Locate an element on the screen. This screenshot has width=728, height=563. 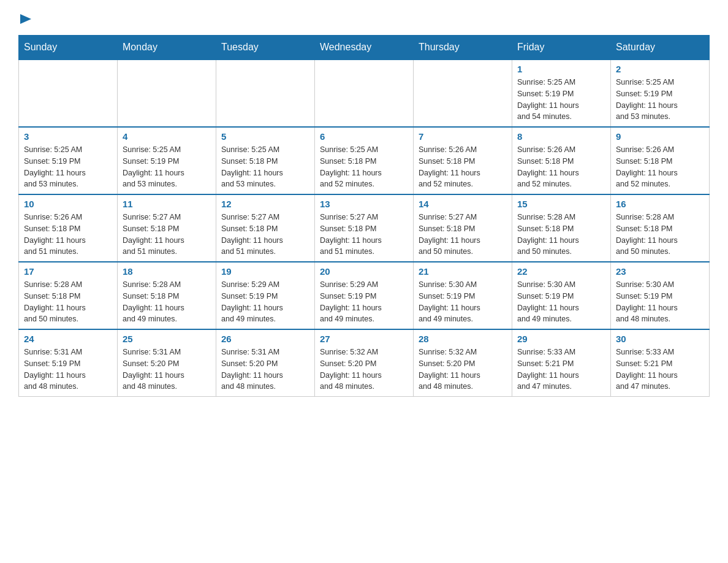
week-row-4: 17Sunrise: 5:28 AM Sunset: 5:18 PM Dayli… is located at coordinates (364, 296).